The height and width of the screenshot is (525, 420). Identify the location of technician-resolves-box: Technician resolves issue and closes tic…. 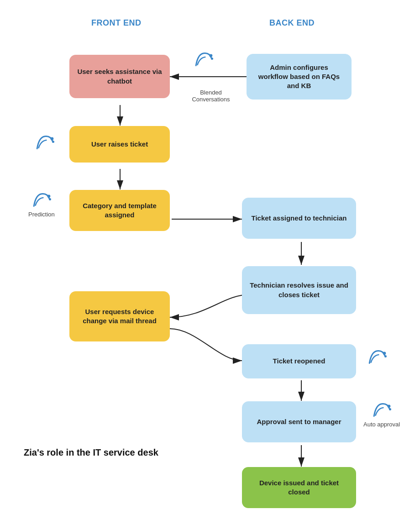
(299, 290).